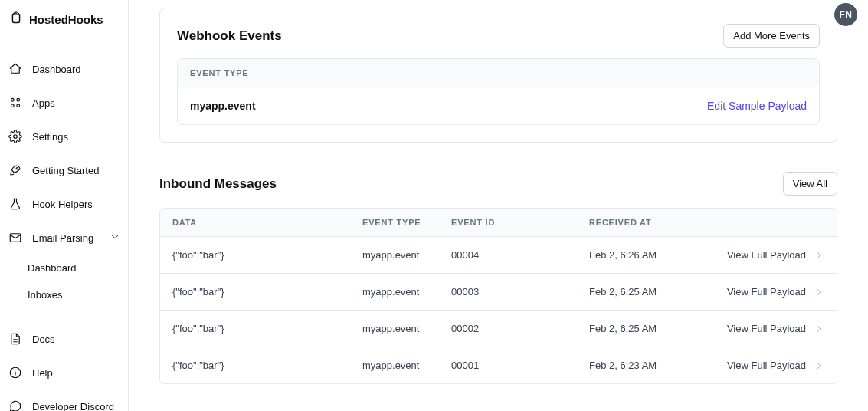 The image size is (868, 411). What do you see at coordinates (15, 103) in the screenshot?
I see `apps-icon` at bounding box center [15, 103].